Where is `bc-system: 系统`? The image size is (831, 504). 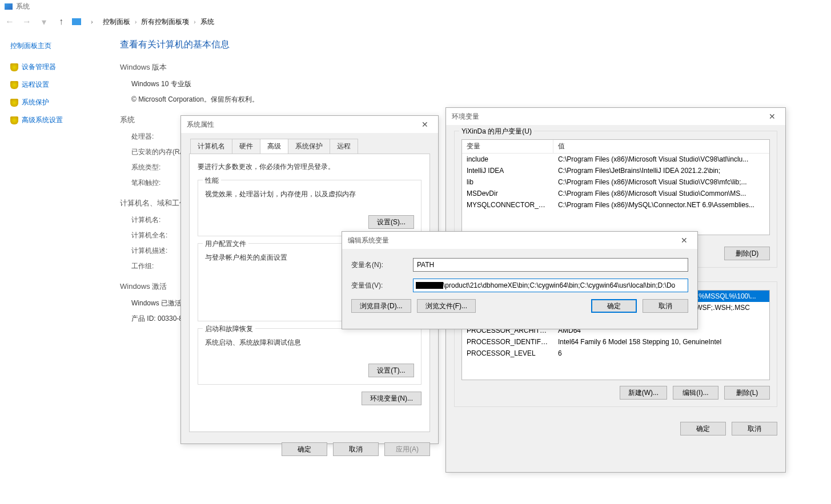
bc-system: 系统 is located at coordinates (207, 22).